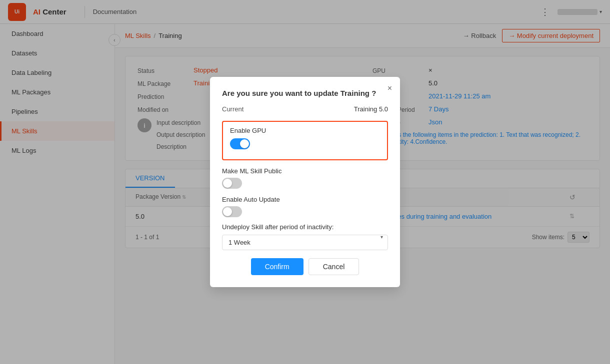 This screenshot has height=364, width=610. I want to click on gpu-toggle-slider, so click(240, 144).